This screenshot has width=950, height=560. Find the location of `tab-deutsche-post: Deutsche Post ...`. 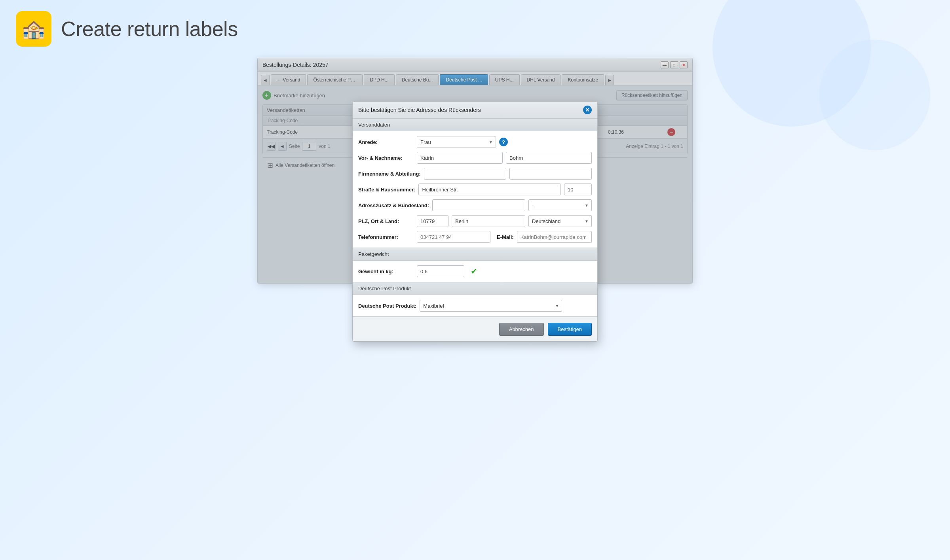

tab-deutsche-post: Deutsche Post ... is located at coordinates (464, 80).